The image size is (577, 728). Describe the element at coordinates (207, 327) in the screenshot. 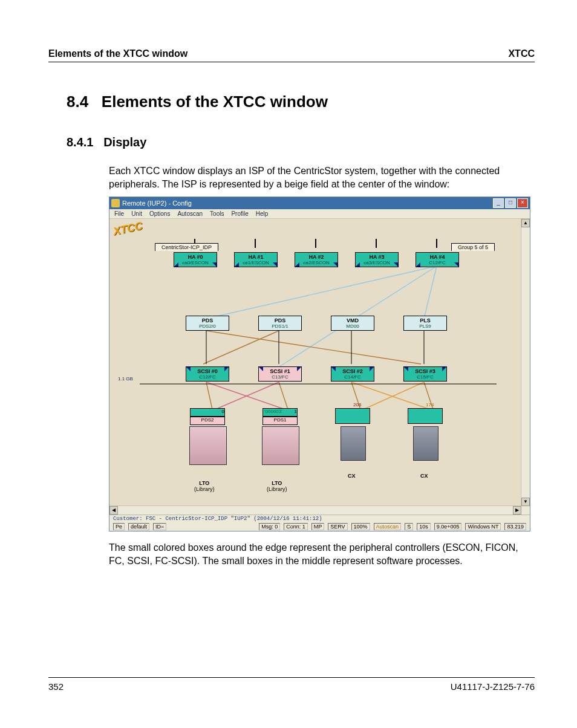

I see `node-sub: PDS2/0` at that location.